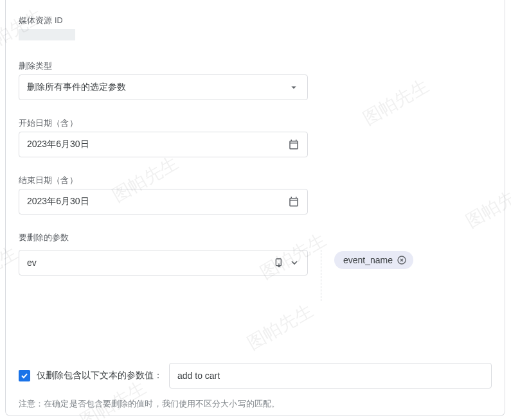 The height and width of the screenshot is (420, 511). I want to click on delete-type-select: 删除所有事件的选定参数, so click(163, 87).